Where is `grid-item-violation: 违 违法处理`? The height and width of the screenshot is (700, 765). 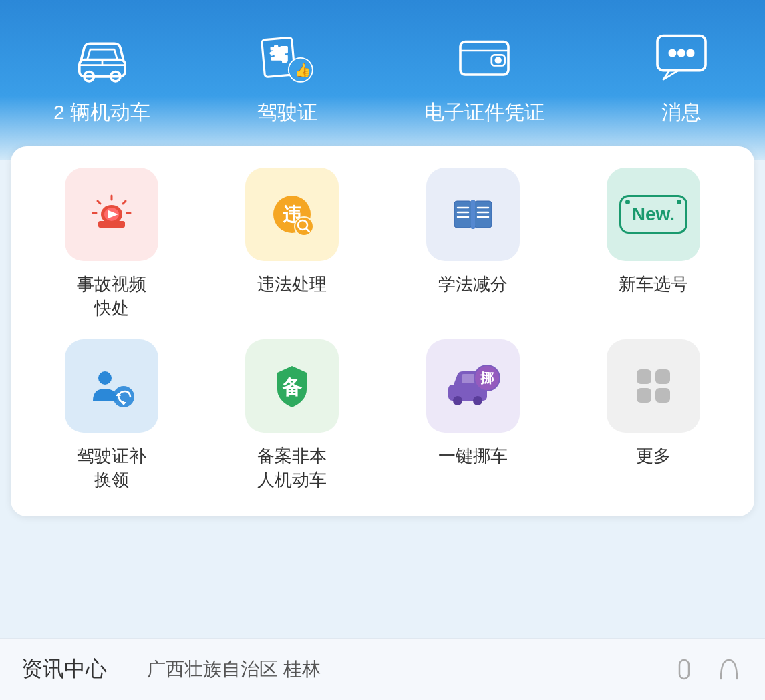 grid-item-violation: 违 违法处理 is located at coordinates (292, 244).